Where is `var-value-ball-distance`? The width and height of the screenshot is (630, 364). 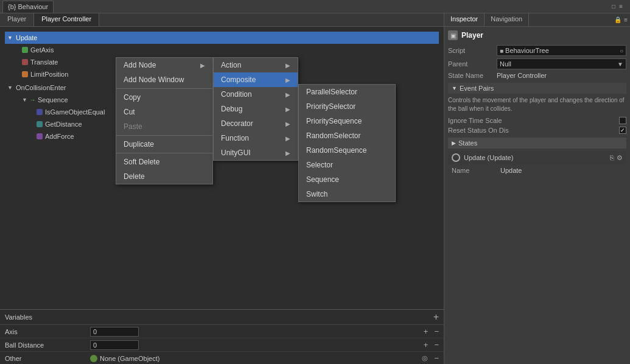
var-value-ball-distance is located at coordinates (114, 345).